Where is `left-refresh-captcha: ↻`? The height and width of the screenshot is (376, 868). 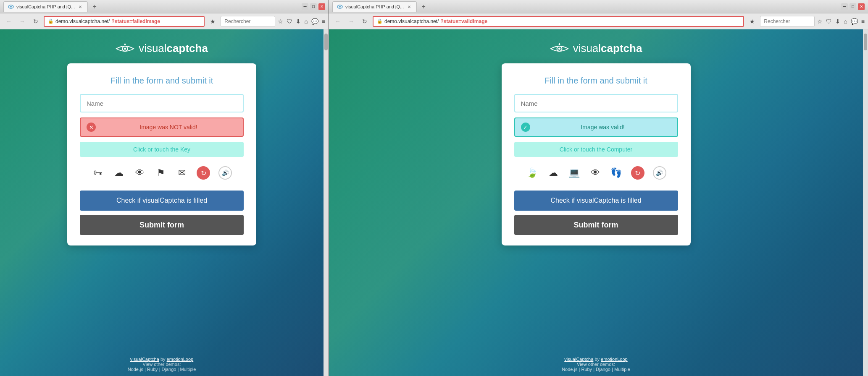 left-refresh-captcha: ↻ is located at coordinates (203, 173).